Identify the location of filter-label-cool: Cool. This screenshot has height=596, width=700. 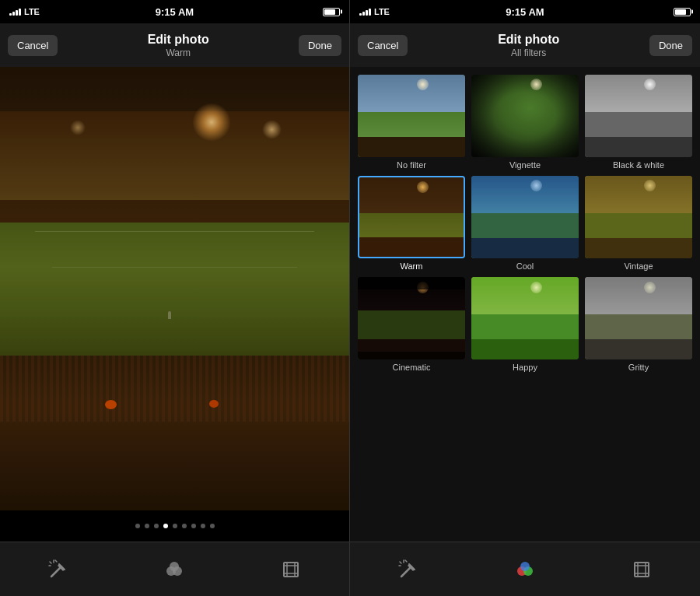
(526, 266).